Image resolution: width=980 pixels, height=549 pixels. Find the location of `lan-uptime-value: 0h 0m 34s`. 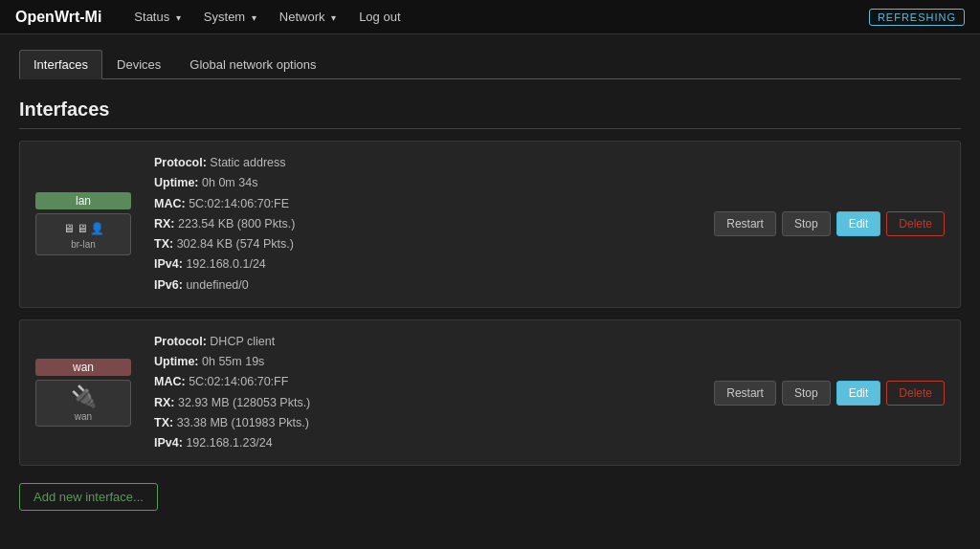

lan-uptime-value: 0h 0m 34s is located at coordinates (230, 183).